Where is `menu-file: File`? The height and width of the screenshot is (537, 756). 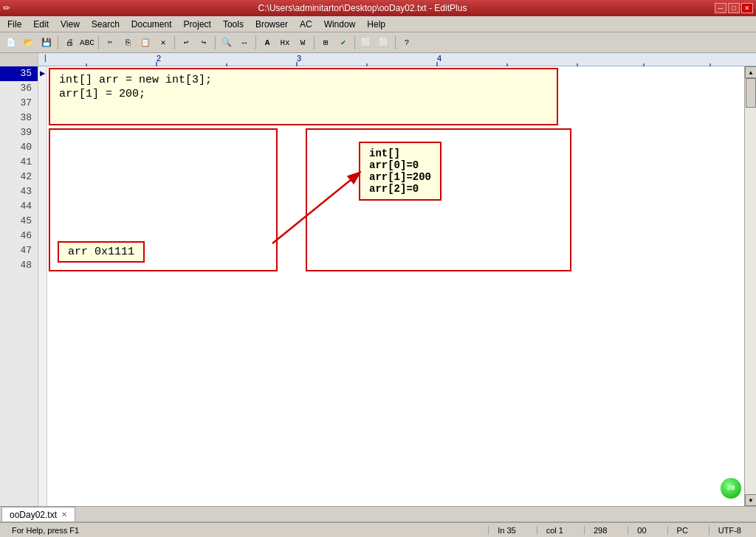
menu-file: File is located at coordinates (15, 24).